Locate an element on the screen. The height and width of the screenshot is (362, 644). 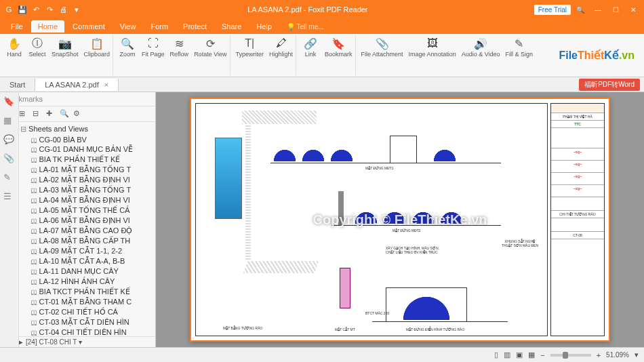
view-facing-icon: ▣ is located at coordinates (519, 355).